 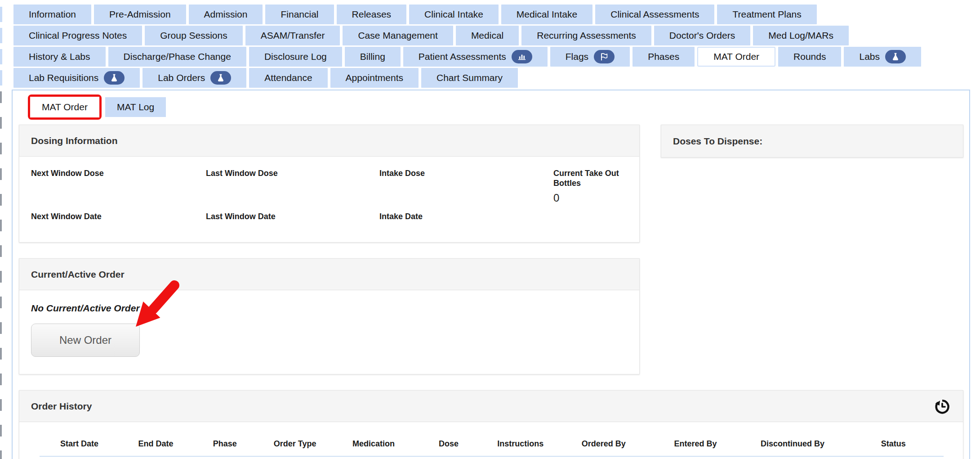 I want to click on next-window-date-field: Next Window Date, so click(x=119, y=216).